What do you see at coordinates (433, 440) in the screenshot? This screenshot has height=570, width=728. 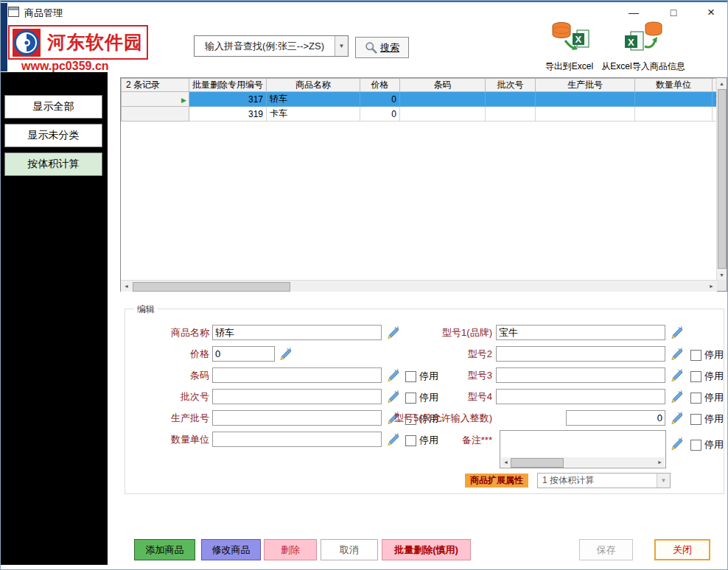 I see `remarks-label: 备注***` at bounding box center [433, 440].